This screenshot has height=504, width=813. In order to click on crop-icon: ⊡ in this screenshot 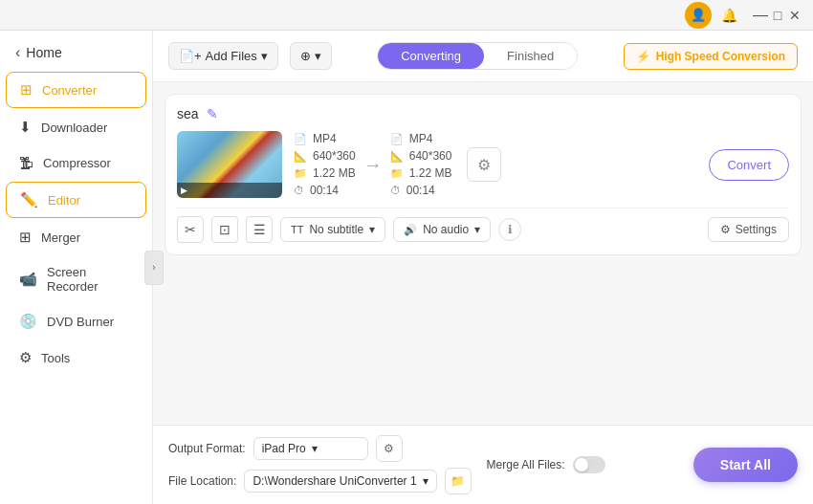, I will do `click(225, 230)`.